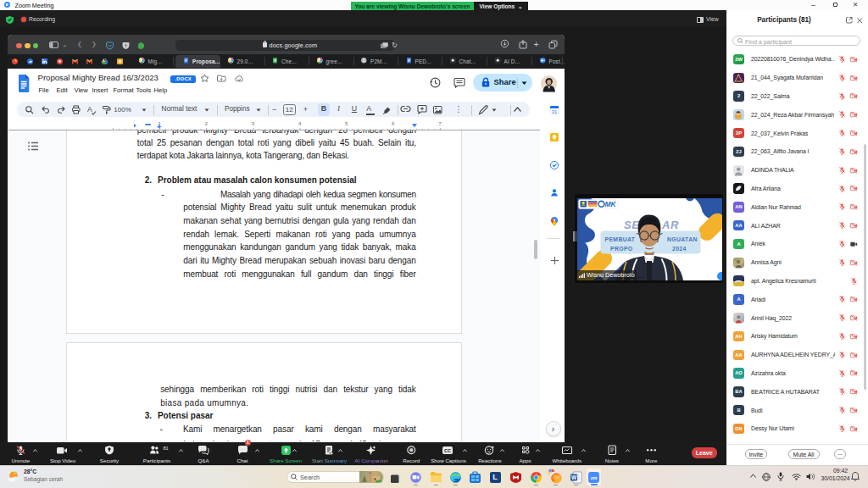 The width and height of the screenshot is (868, 488). I want to click on svg-text: 2024, so click(680, 247).